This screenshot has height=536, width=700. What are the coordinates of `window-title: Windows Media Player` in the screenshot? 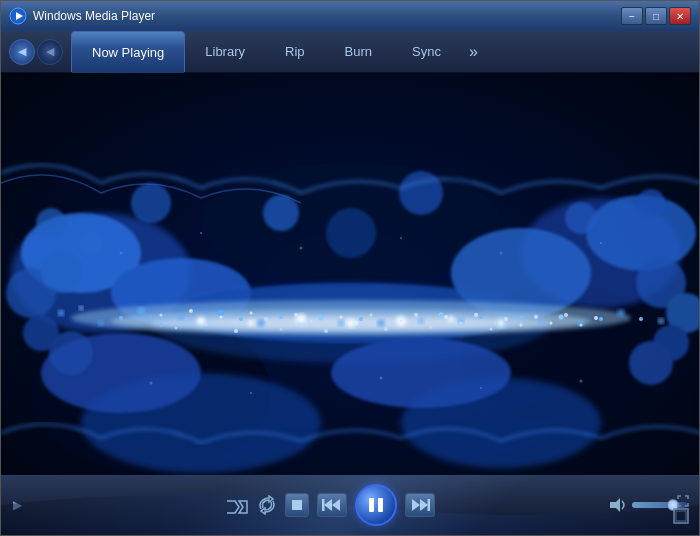 It's located at (327, 16).